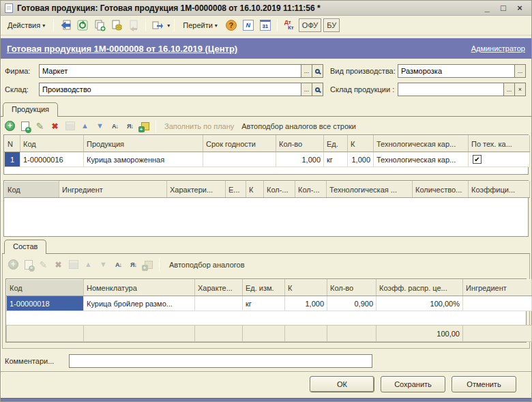 The image size is (532, 402). Describe the element at coordinates (25, 126) in the screenshot. I see `copy-row-icon: +` at that location.